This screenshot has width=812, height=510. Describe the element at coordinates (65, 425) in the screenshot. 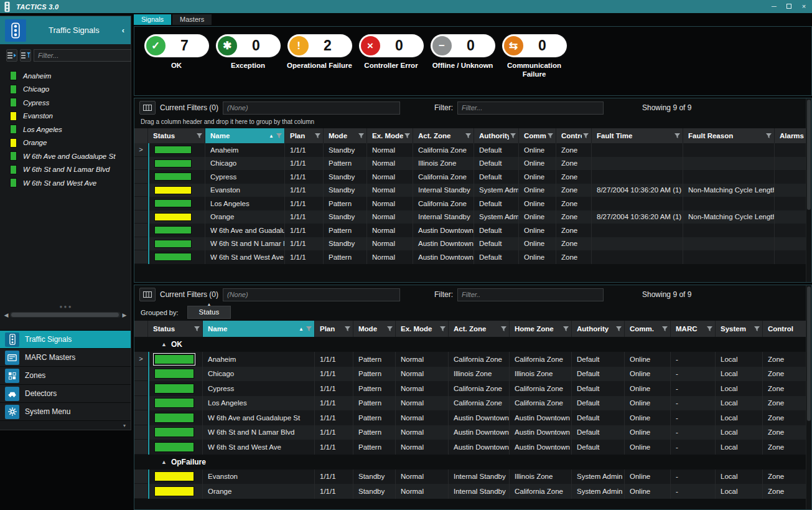

I see `nav-overflow-icon: ▾` at that location.